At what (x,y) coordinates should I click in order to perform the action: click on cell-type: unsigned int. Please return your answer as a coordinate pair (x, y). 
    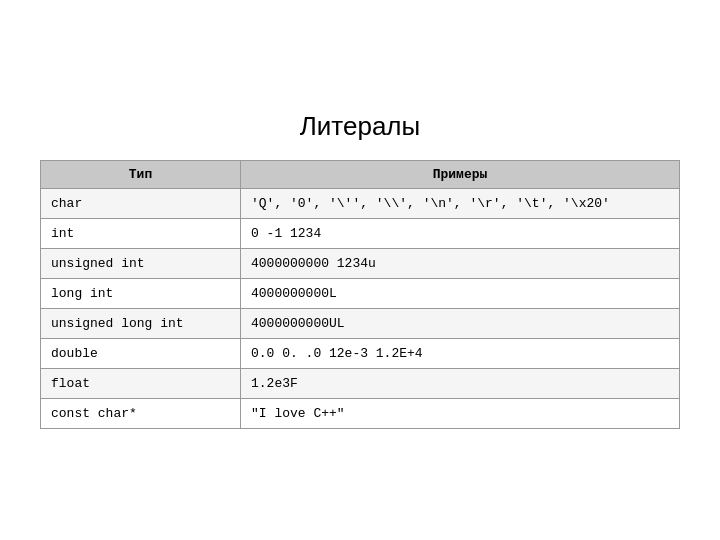
    Looking at the image, I should click on (141, 264).